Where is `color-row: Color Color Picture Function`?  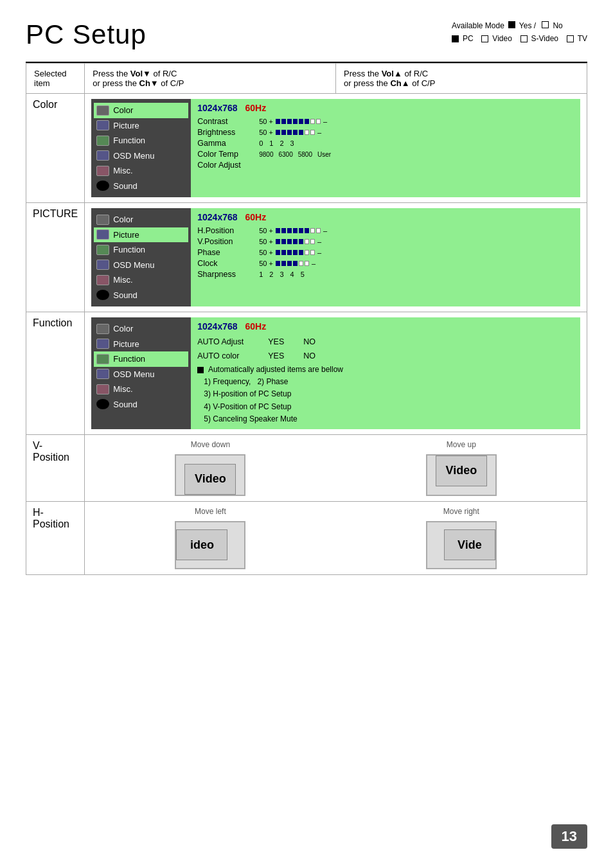 color-row: Color Color Picture Function is located at coordinates (307, 148).